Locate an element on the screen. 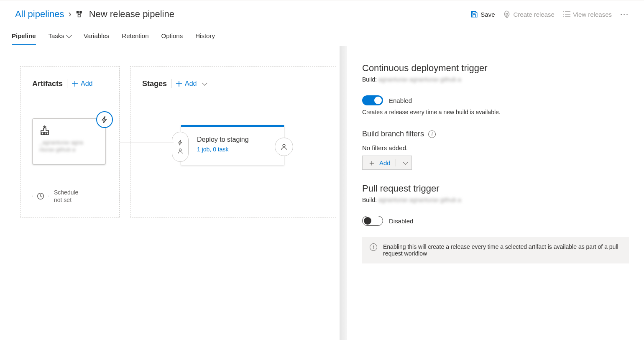 Image resolution: width=644 pixels, height=340 pixels. pr-info-text: Enabling this will create a release ever… is located at coordinates (502, 250).